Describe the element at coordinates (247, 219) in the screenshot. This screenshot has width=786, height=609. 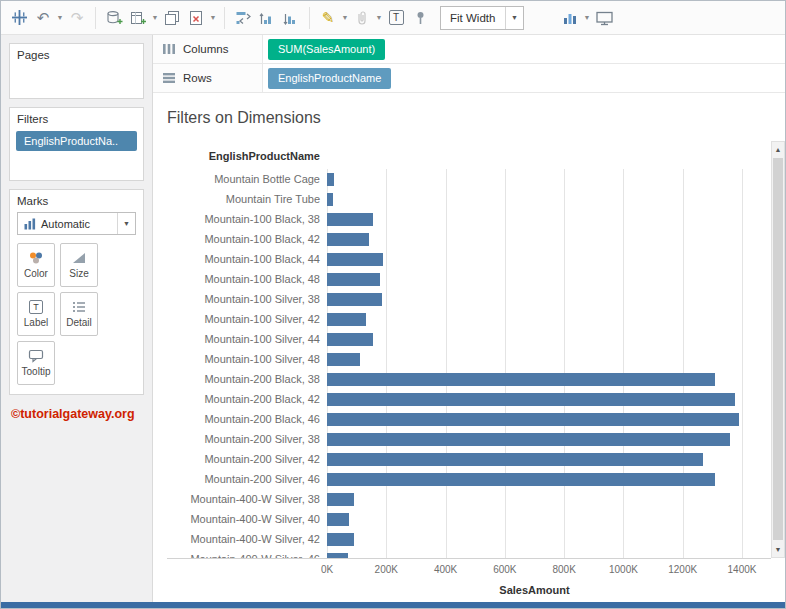
I see `category-label: Mountain-100 Black, 38` at that location.